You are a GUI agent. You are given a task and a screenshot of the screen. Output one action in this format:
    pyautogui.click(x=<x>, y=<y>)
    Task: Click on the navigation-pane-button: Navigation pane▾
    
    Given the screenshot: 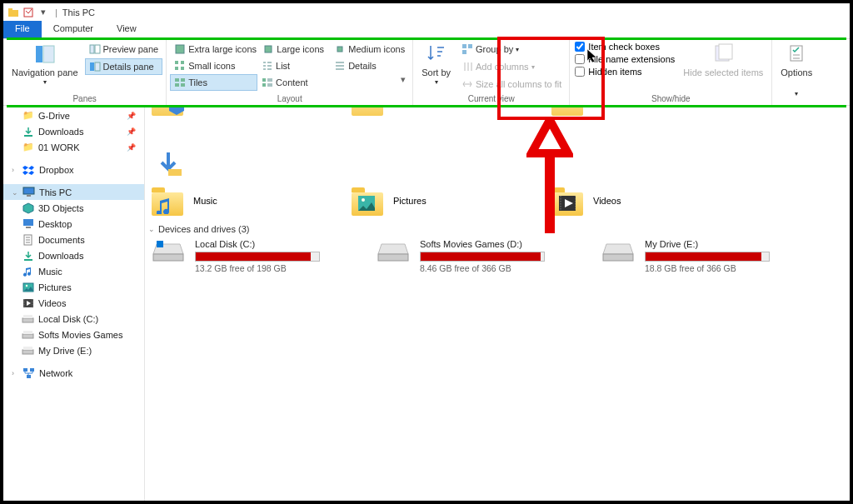 What is the action you would take?
    pyautogui.click(x=45, y=65)
    